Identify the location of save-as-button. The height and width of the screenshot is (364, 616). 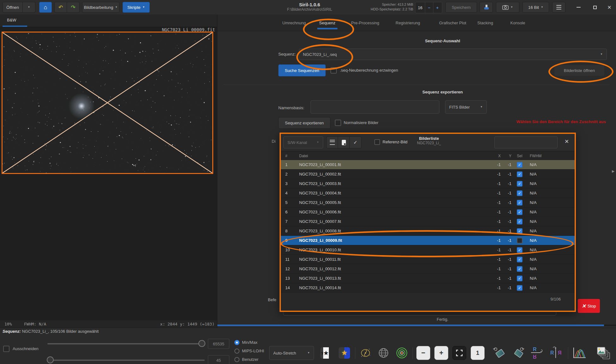
(486, 7).